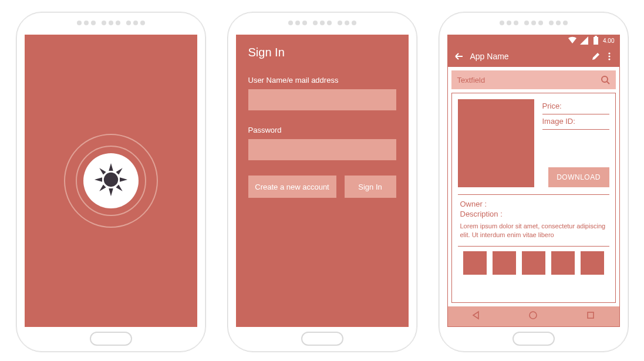 This screenshot has height=361, width=644. Describe the element at coordinates (579, 177) in the screenshot. I see `download-button: DOWNLOAD` at that location.